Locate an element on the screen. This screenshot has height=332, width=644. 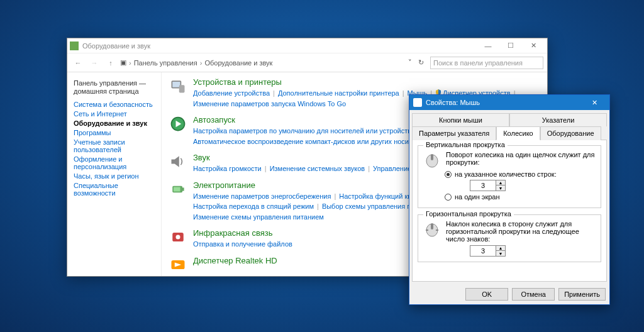
ok-button: OK is located at coordinates (487, 294).